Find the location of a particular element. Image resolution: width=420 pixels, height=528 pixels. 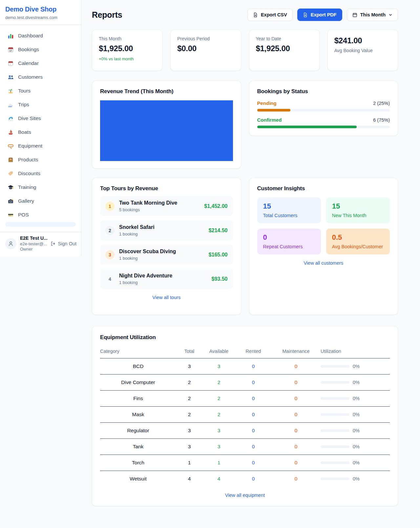

cell-category: Torch is located at coordinates (138, 463).